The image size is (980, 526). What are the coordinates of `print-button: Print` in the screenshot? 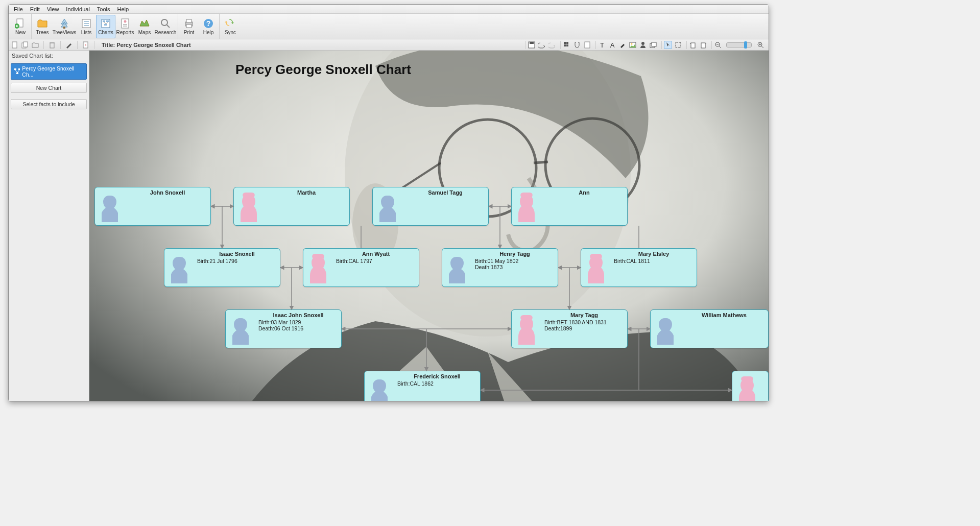 It's located at (189, 27).